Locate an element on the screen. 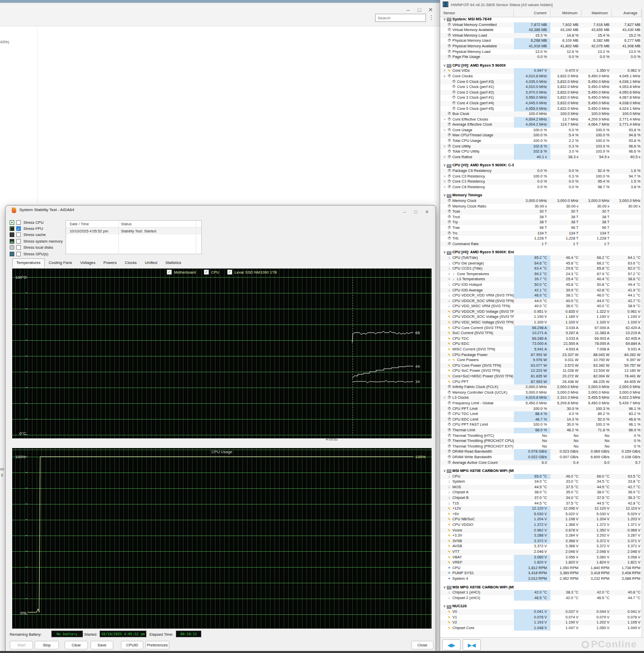 This screenshot has height=653, width=644. sensor-row: ϟCPU VDDCR_VDD Voltage (SVI3 TFN)0.951 V… is located at coordinates (541, 312).